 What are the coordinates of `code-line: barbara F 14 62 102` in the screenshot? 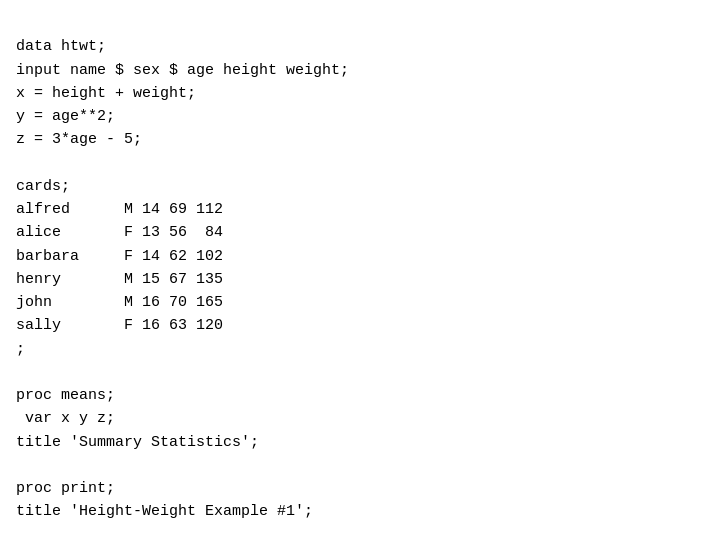 It's located at (360, 256).